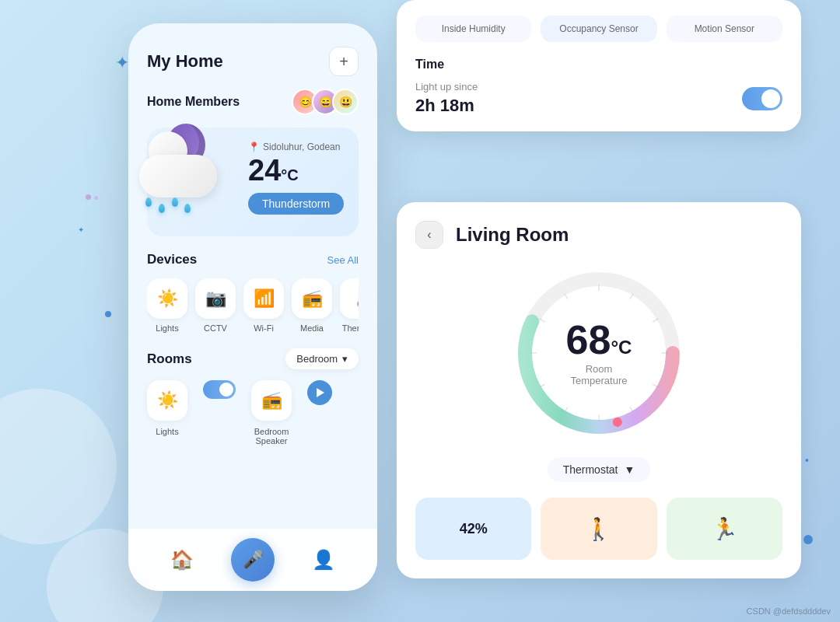  What do you see at coordinates (429, 235) in the screenshot?
I see `back-icon: ‹` at bounding box center [429, 235].